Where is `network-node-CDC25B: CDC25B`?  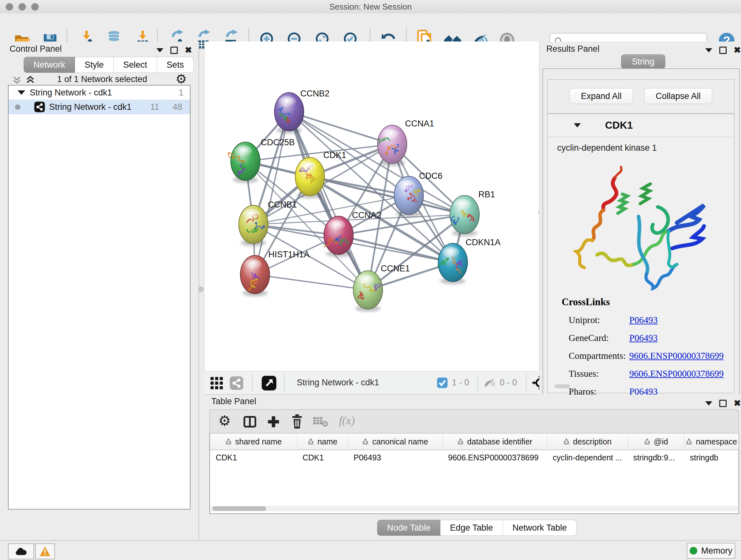
network-node-CDC25B: CDC25B is located at coordinates (262, 160).